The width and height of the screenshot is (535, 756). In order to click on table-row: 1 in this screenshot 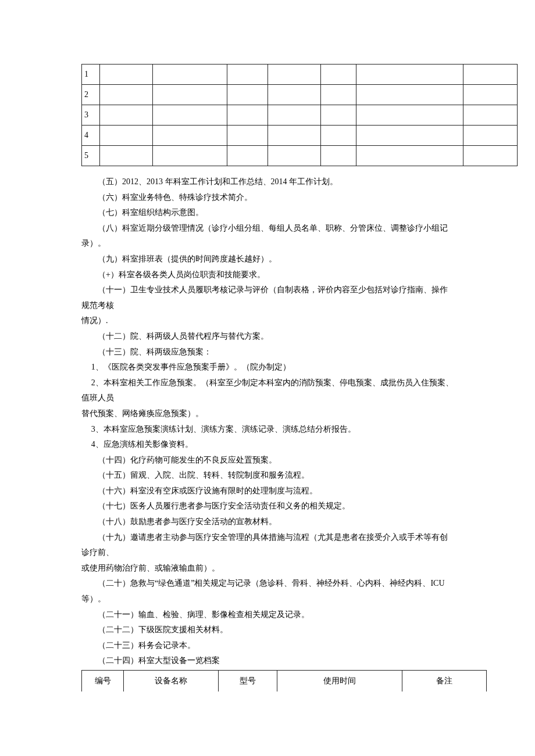, I will do `click(300, 74)`.